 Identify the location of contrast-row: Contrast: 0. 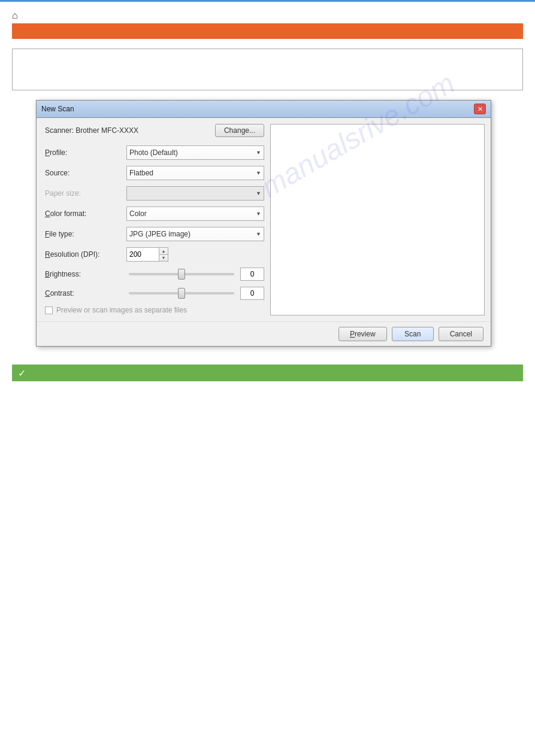
(153, 293).